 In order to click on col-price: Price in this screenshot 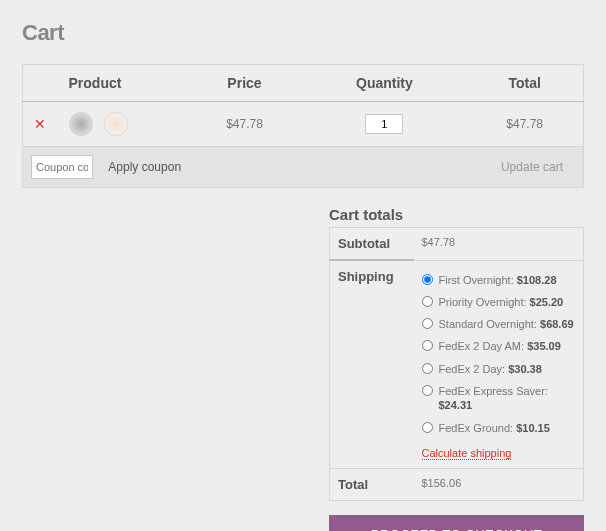, I will do `click(245, 84)`.